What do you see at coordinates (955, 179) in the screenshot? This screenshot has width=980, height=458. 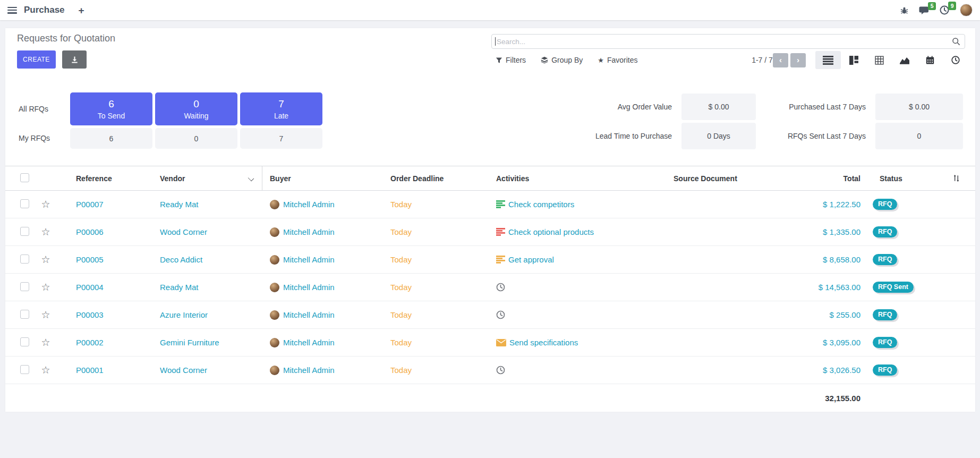 I see `optional-columns-icon` at bounding box center [955, 179].